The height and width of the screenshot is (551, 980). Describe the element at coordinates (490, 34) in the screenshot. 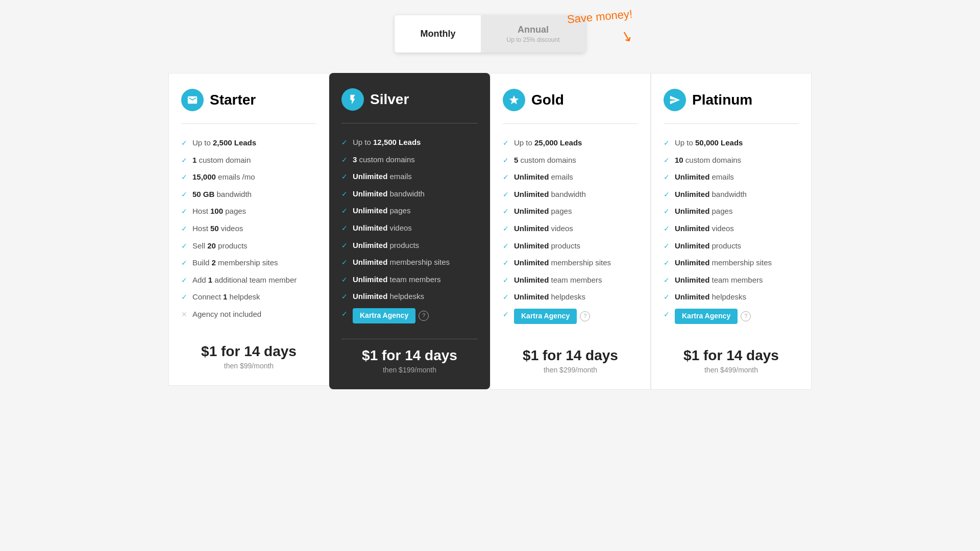

I see `billing-toggle: Monthly Annual Up to 25% discount Save m…` at that location.